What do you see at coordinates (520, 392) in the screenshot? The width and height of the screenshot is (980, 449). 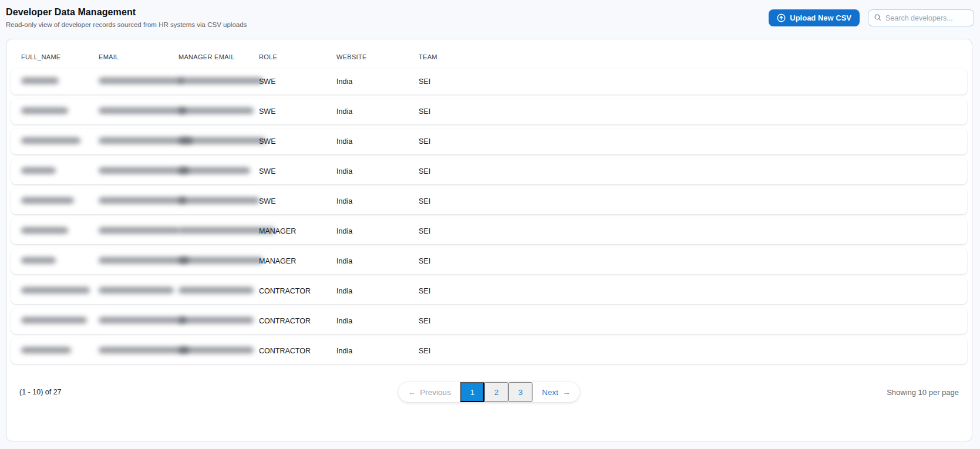 I see `page-3-button: 3` at bounding box center [520, 392].